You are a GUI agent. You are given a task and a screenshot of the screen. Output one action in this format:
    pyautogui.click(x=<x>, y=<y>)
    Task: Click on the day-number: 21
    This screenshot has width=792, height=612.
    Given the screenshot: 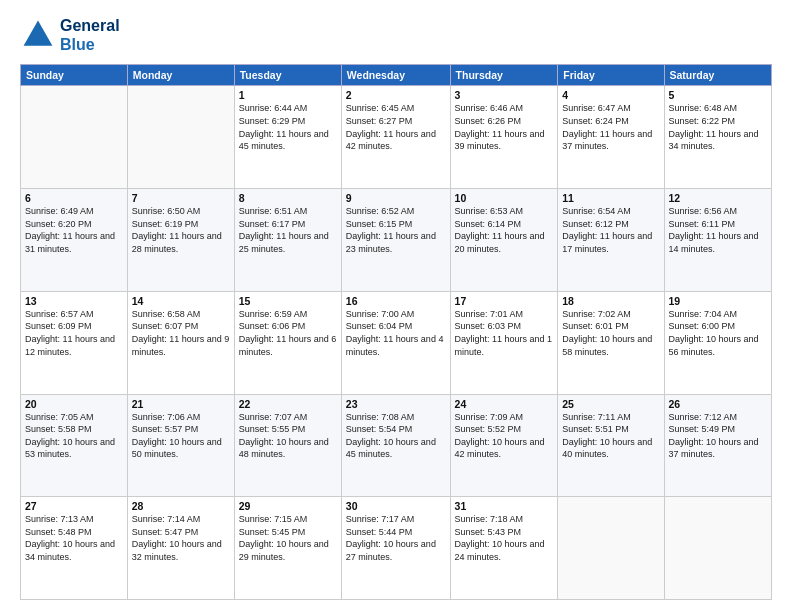 What is the action you would take?
    pyautogui.click(x=181, y=404)
    